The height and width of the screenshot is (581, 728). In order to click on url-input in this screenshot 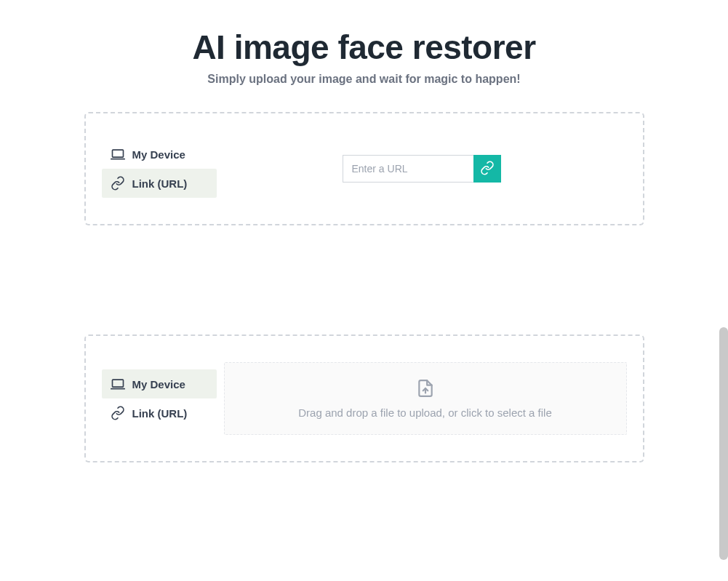, I will do `click(408, 169)`.